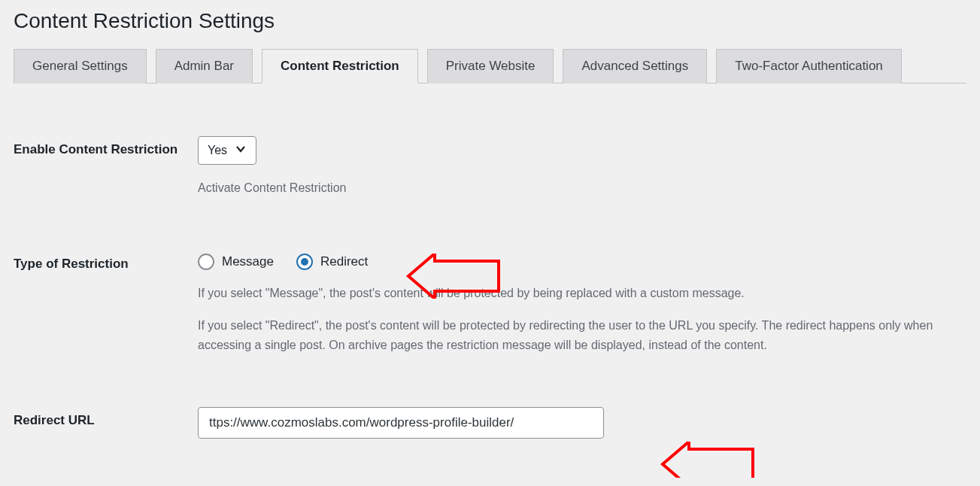 Image resolution: width=980 pixels, height=486 pixels. Describe the element at coordinates (490, 66) in the screenshot. I see `tab-private-website: Private Website` at that location.